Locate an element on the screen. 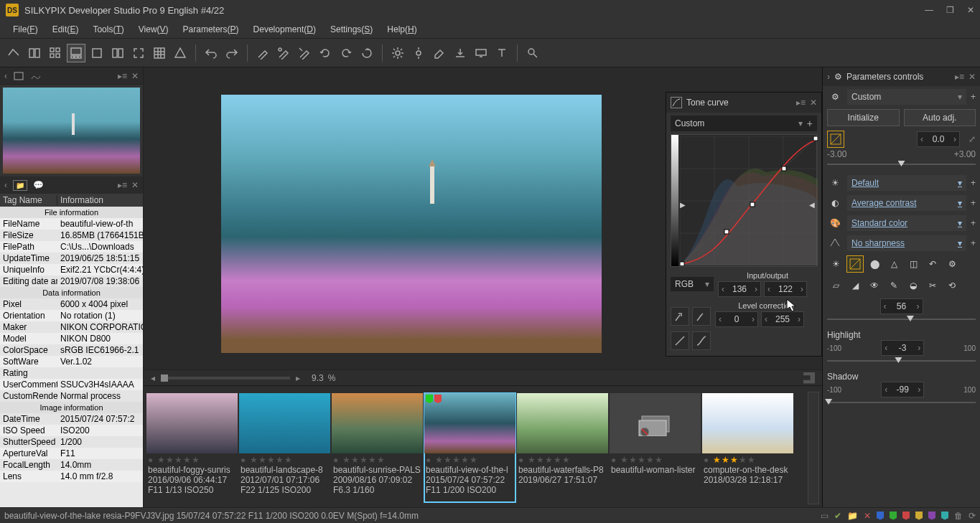 This screenshot has width=980, height=523. folder-icon: 📁 is located at coordinates (20, 185).